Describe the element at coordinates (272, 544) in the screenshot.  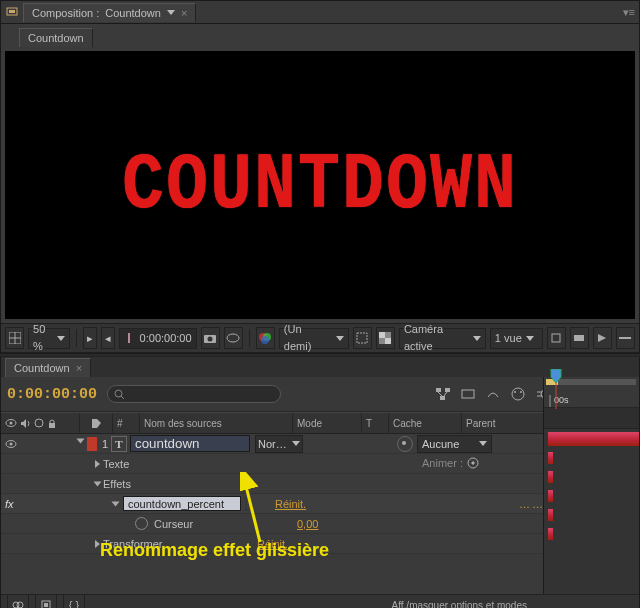
I see `transform-reset-link: Réinit.` at that location.